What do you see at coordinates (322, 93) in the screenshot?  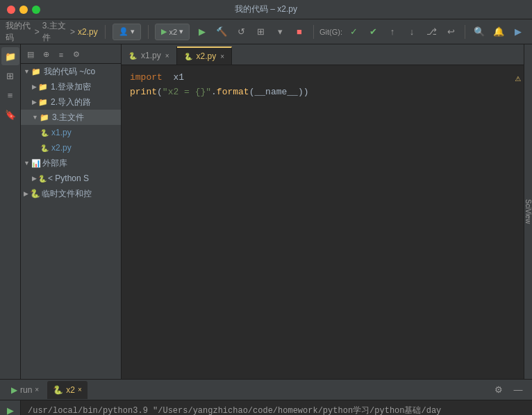 I see `code-line-2: print("x2 = {}".format(__name__))` at bounding box center [322, 93].